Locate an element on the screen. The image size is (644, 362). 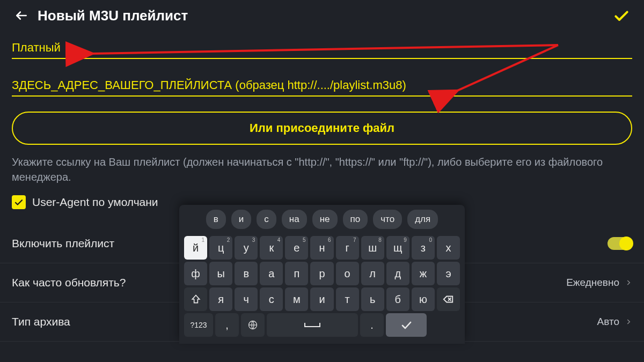
row-label: Включить плейлист is located at coordinates (63, 243).